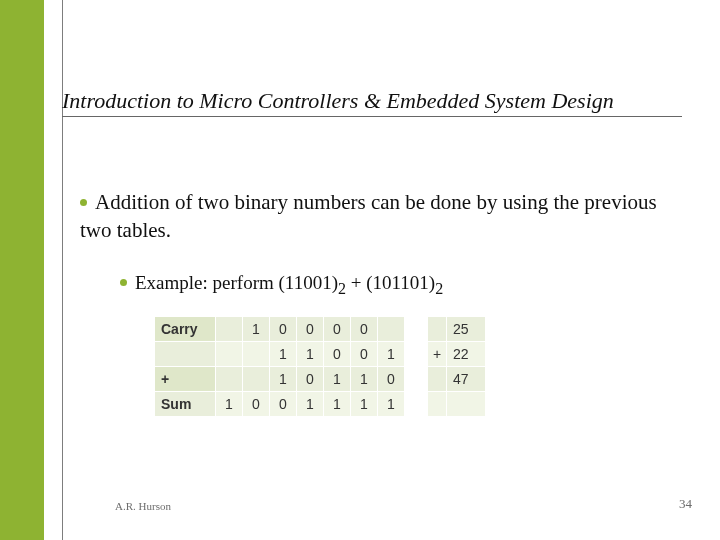  Describe the element at coordinates (143, 506) in the screenshot. I see `footer-author: A.R. Hurson` at that location.